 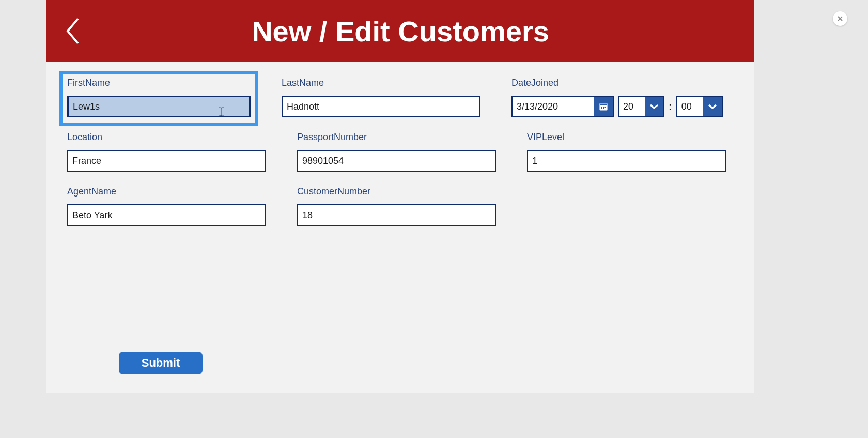 What do you see at coordinates (400, 206) in the screenshot?
I see `form-row: AgentName CustomerNumber` at bounding box center [400, 206].